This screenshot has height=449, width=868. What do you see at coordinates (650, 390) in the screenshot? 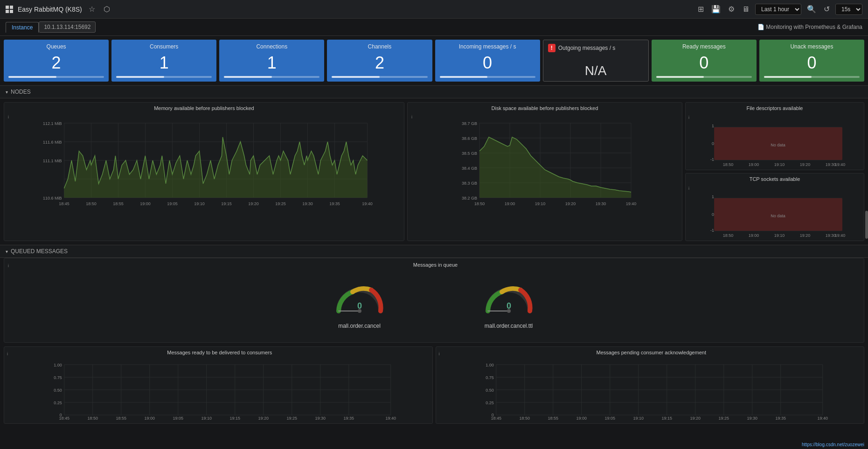
I see `pending-chart-svg: 1.00 0.75 0.50 0.25 0 18:45 18:50 18:55 …` at bounding box center [650, 390].